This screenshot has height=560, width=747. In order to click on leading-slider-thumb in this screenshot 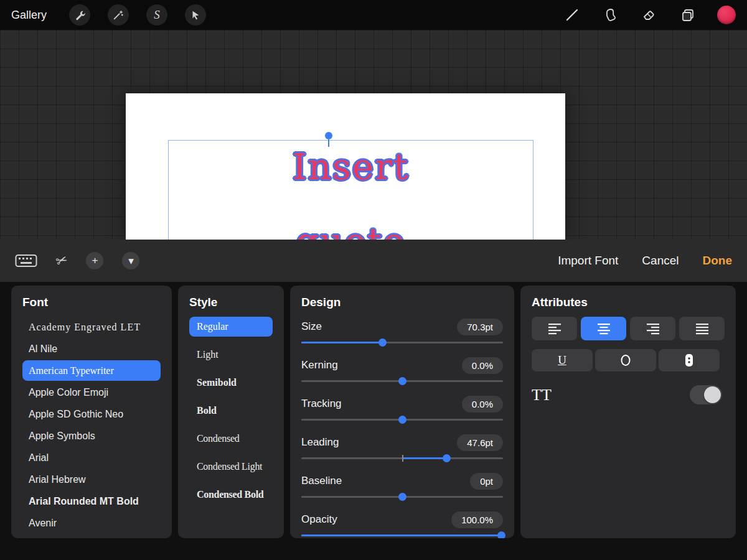, I will do `click(447, 458)`.